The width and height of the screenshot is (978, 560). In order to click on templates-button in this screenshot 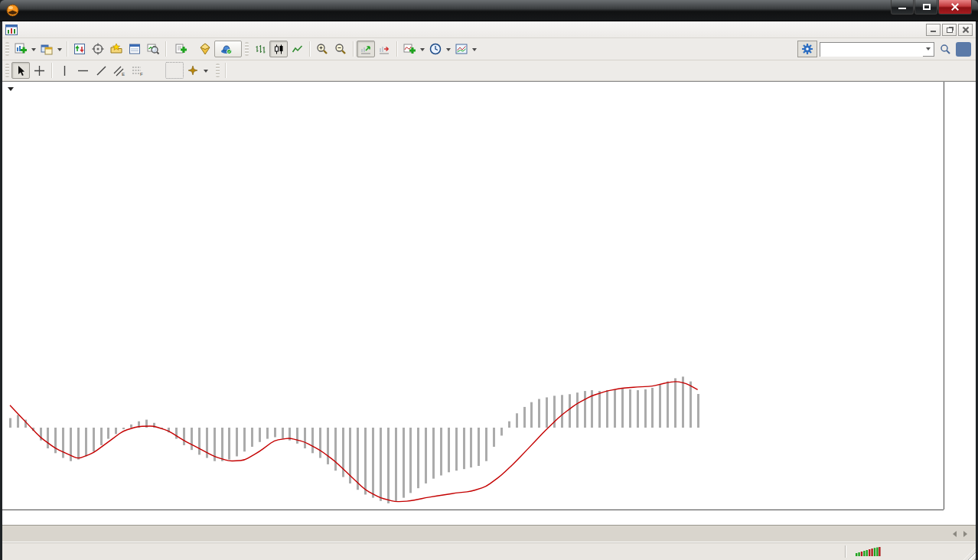, I will do `click(461, 49)`.